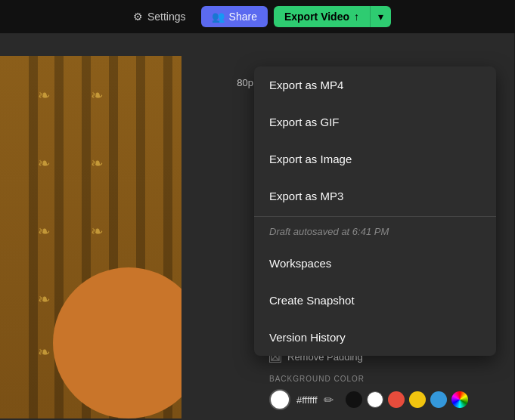 Image resolution: width=515 pixels, height=420 pixels. I want to click on menu-item-workspaces-label: Workspaces, so click(300, 263).